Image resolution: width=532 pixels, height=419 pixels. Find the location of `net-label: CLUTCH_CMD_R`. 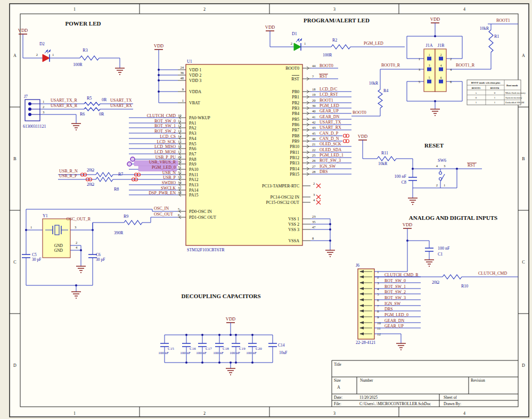

net-label: CLUTCH_CMD_R is located at coordinates (402, 275).